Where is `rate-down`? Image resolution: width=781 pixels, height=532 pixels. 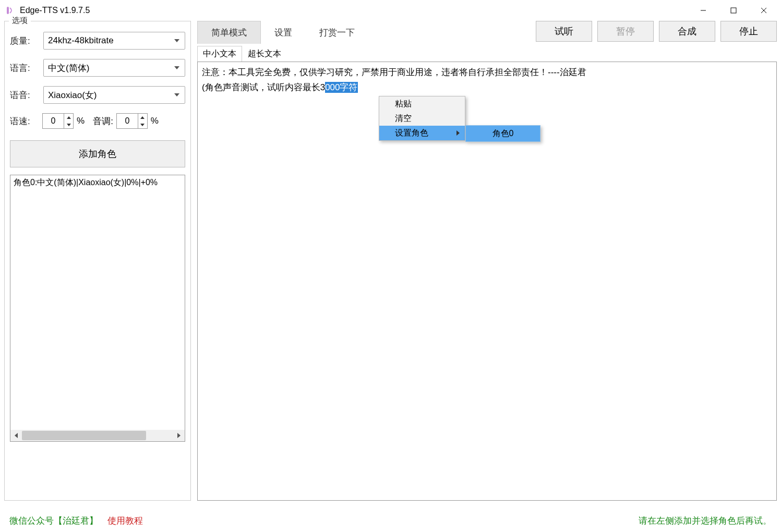
rate-down is located at coordinates (69, 125).